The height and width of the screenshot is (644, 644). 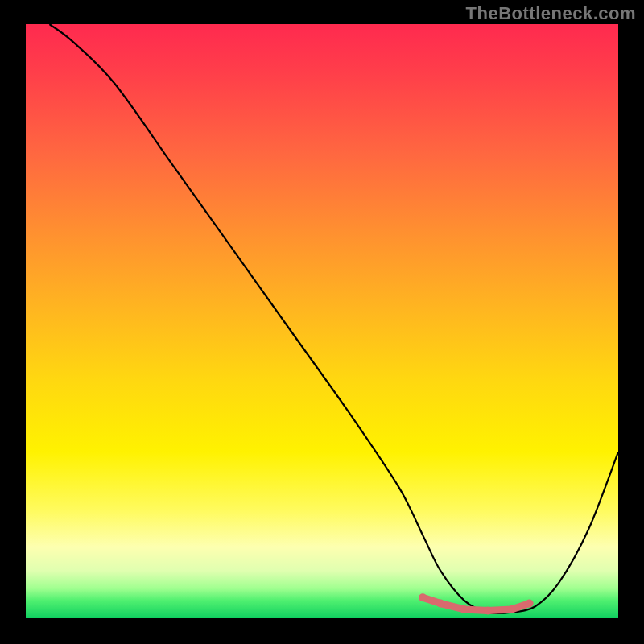 I want to click on flat-region-markers, so click(x=476, y=604).